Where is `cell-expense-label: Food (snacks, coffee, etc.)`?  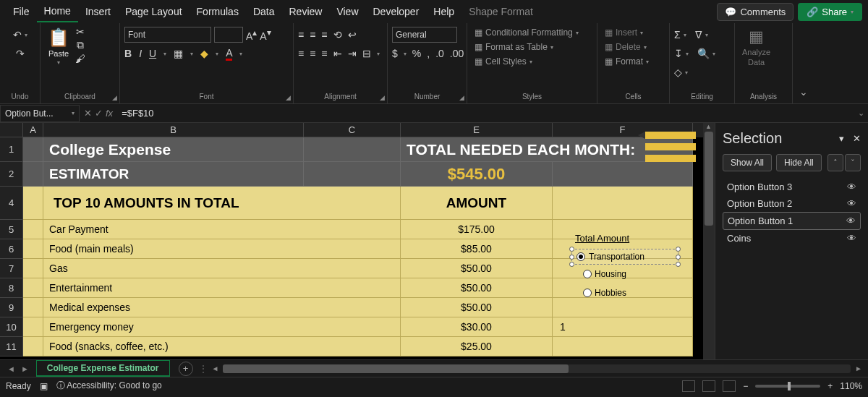 cell-expense-label: Food (snacks, coffee, etc.) is located at coordinates (222, 347).